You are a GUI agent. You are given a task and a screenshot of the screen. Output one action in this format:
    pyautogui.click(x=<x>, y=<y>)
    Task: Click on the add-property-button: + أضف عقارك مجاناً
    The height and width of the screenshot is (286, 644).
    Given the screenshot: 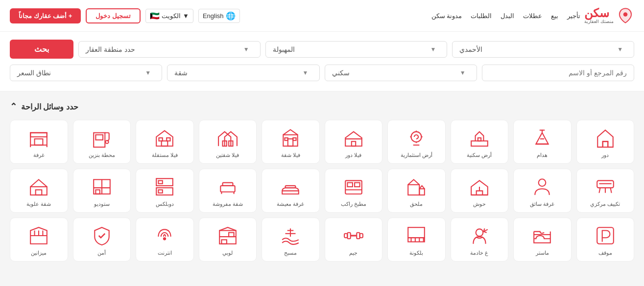 What is the action you would take?
    pyautogui.click(x=45, y=16)
    